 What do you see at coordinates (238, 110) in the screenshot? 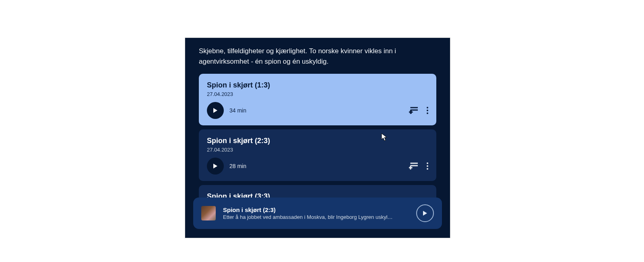
I see `episode-duration: 34 min` at bounding box center [238, 110].